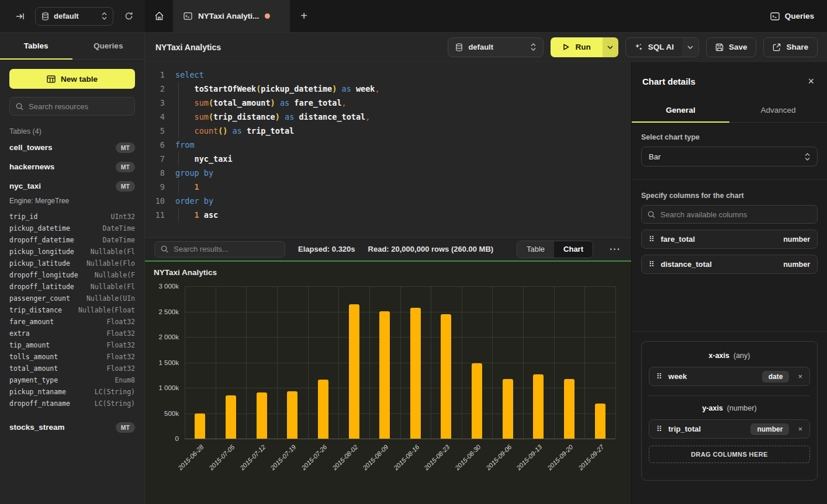 This screenshot has height=504, width=827. What do you see at coordinates (811, 81) in the screenshot?
I see `close-icon: ×` at bounding box center [811, 81].